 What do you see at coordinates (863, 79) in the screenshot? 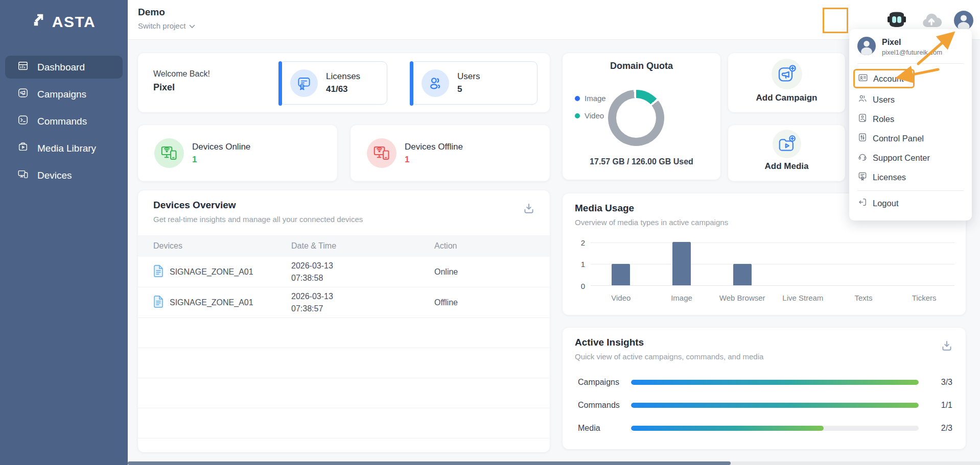
I see `id-card-icon` at bounding box center [863, 79].